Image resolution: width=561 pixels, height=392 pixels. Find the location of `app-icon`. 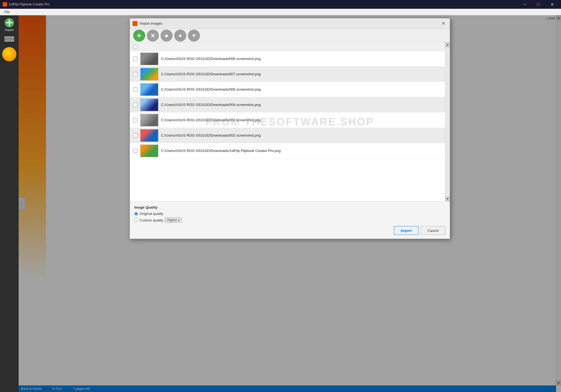

app-icon is located at coordinates (5, 4).